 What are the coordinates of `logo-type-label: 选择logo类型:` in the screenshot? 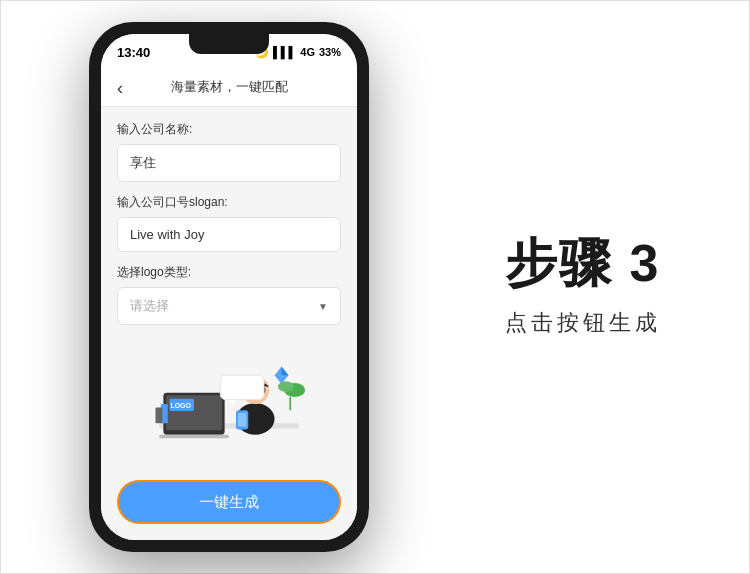 It's located at (229, 272).